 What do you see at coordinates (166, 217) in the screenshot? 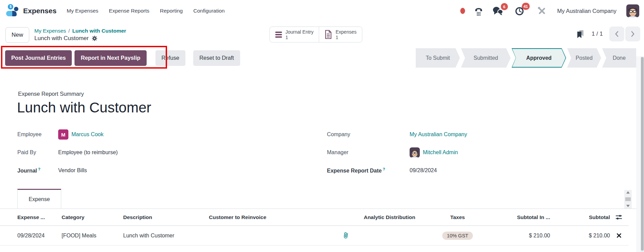
I see `header-description: Description` at bounding box center [166, 217].